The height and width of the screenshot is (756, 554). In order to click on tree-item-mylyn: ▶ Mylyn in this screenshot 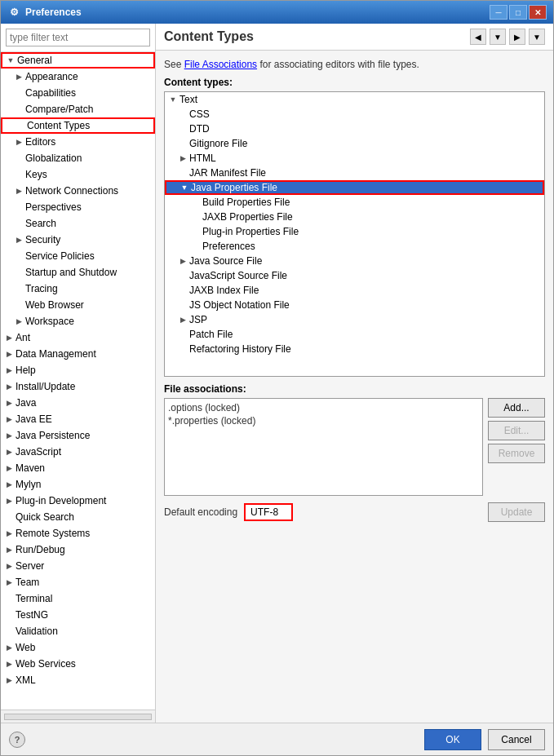, I will do `click(78, 484)`.